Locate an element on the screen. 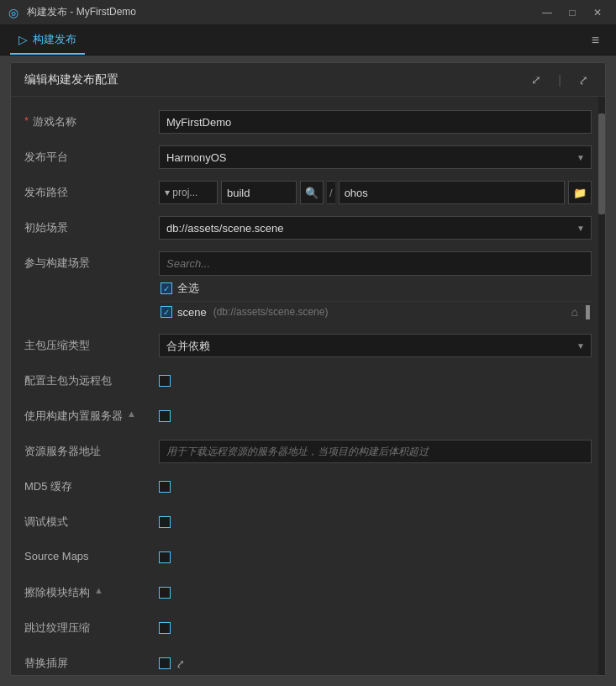  title-text: 构建发布 - MyFirstDemo is located at coordinates (277, 12).